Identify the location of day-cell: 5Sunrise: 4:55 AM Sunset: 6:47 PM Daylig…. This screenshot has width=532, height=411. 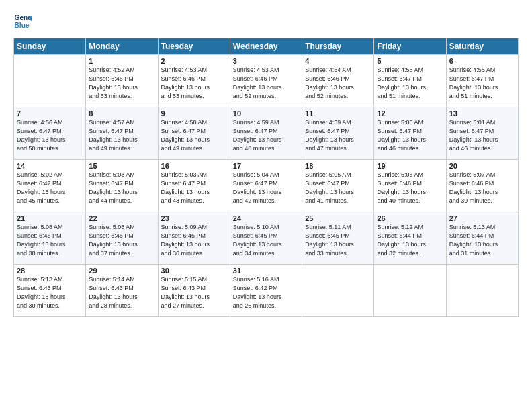
(410, 81).